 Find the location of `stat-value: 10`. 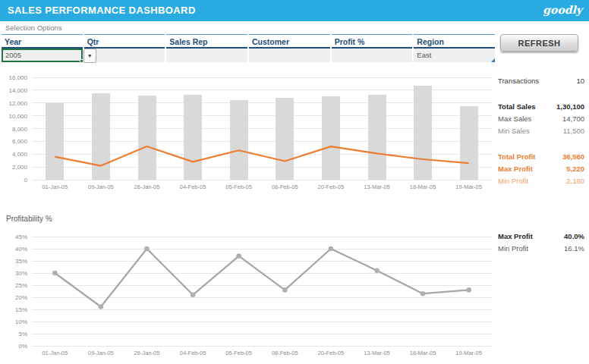

stat-value: 10 is located at coordinates (580, 80).